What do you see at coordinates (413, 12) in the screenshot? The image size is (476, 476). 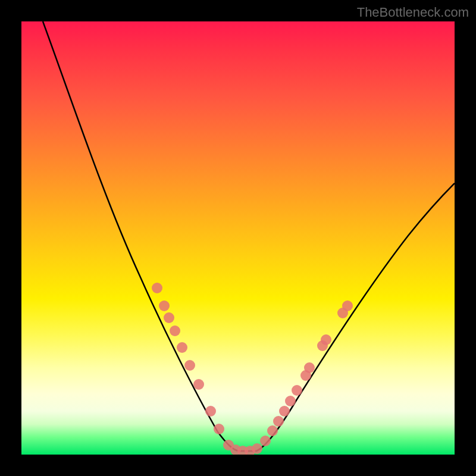 I see `watermark: TheBottleneck.com` at bounding box center [413, 12].